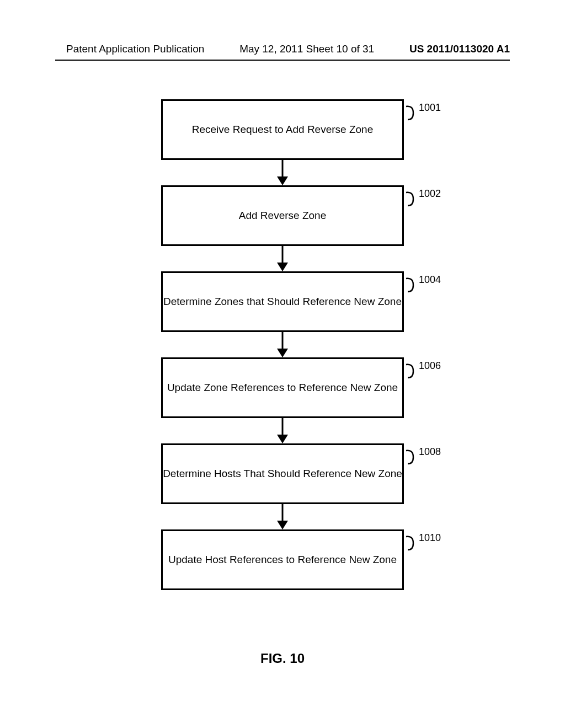  What do you see at coordinates (282, 142) in the screenshot?
I see `flow-node: Receive Request to Add Reverse Zone 1001` at bounding box center [282, 142].